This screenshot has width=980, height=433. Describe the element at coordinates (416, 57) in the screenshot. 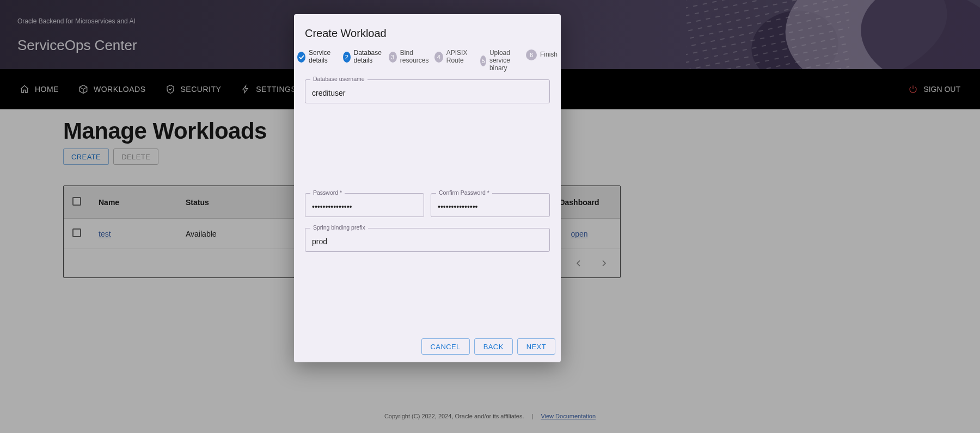

I see `step-label: Bind resources` at that location.